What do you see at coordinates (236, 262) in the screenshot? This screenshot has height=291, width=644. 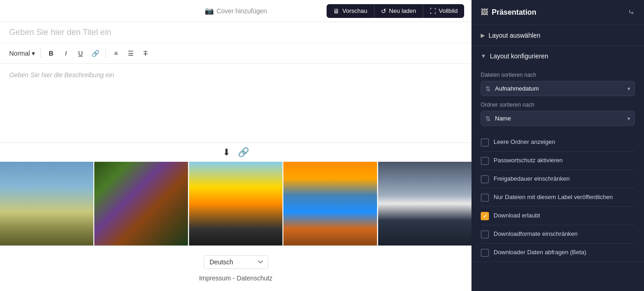 I see `language-select: Deutsch` at bounding box center [236, 262].